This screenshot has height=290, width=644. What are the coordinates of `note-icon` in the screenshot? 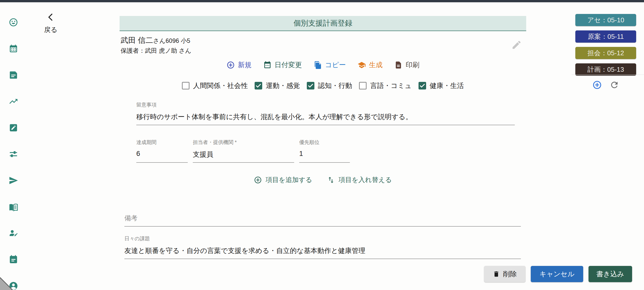 It's located at (13, 75).